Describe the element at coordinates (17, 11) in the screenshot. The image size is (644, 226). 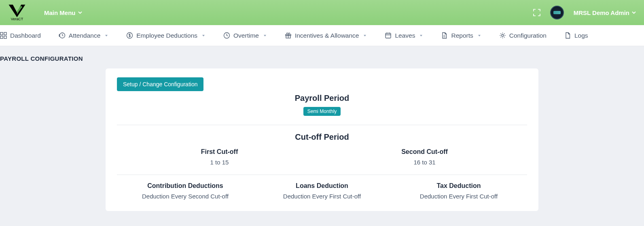
I see `logo-mark-icon` at that location.